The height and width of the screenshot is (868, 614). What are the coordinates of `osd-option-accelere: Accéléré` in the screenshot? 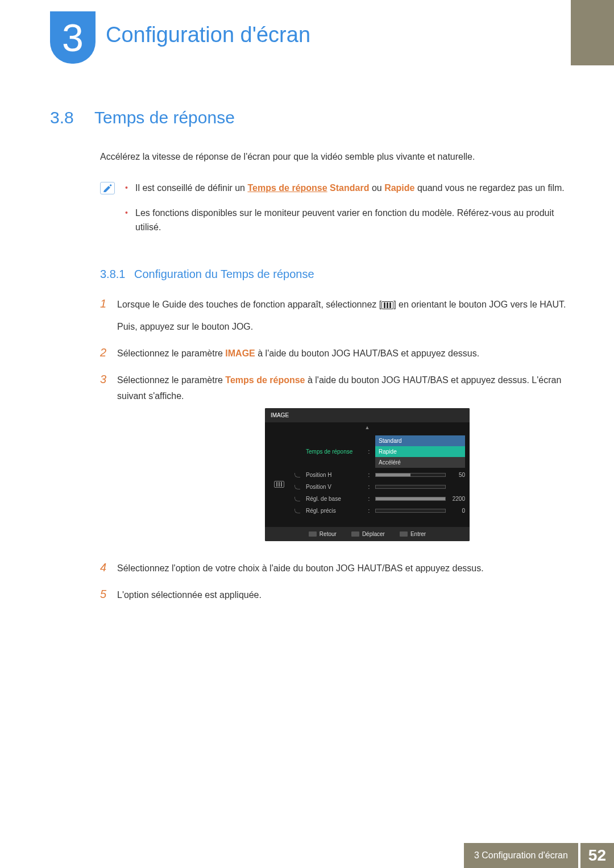 It's located at (420, 463).